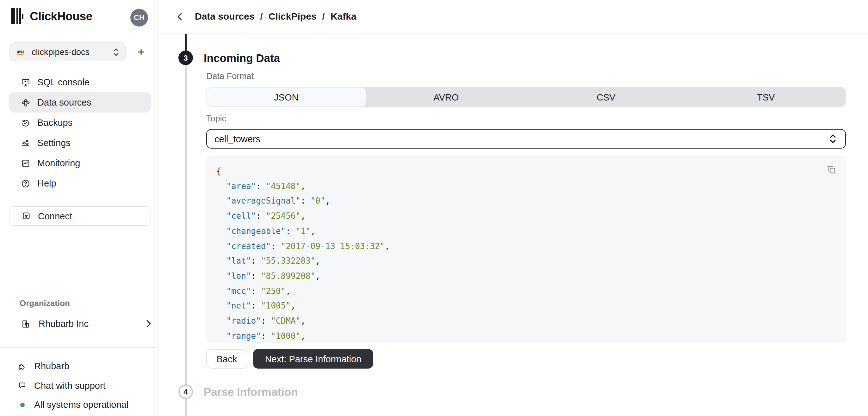 The height and width of the screenshot is (416, 868). I want to click on help-icon, so click(26, 183).